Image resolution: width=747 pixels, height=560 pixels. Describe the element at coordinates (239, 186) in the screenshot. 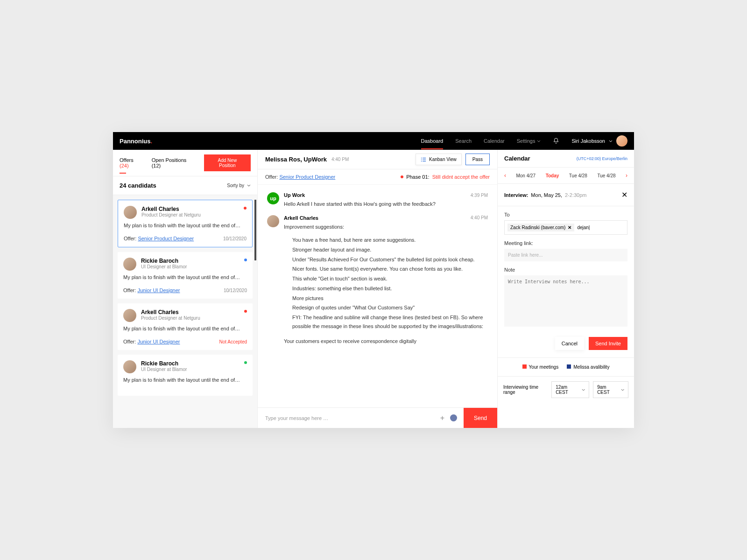

I see `sort-by-button: Sorty by` at that location.